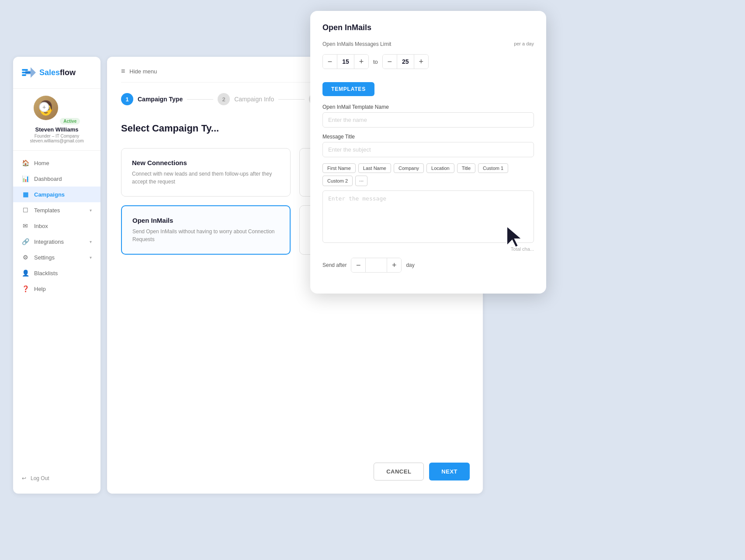  What do you see at coordinates (421, 62) in the screenshot?
I see `limit-to-increase-button: +` at bounding box center [421, 62].